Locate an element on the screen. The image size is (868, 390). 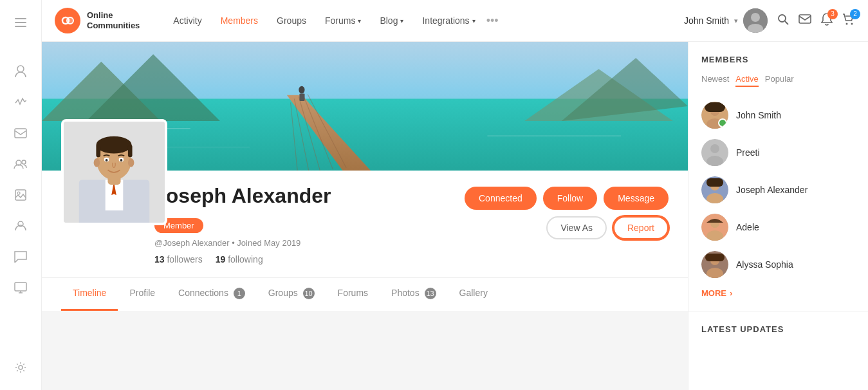
profile-stats: 13 followers 19 following is located at coordinates (243, 259).